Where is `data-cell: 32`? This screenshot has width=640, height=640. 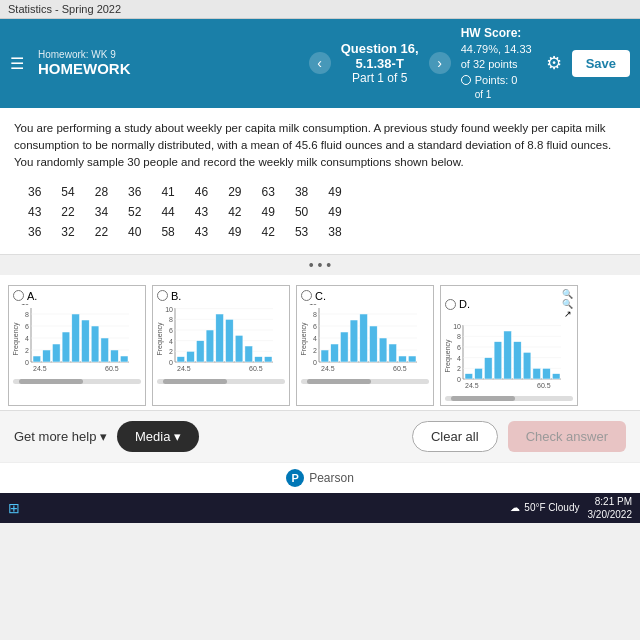 data-cell: 32 is located at coordinates (68, 232).